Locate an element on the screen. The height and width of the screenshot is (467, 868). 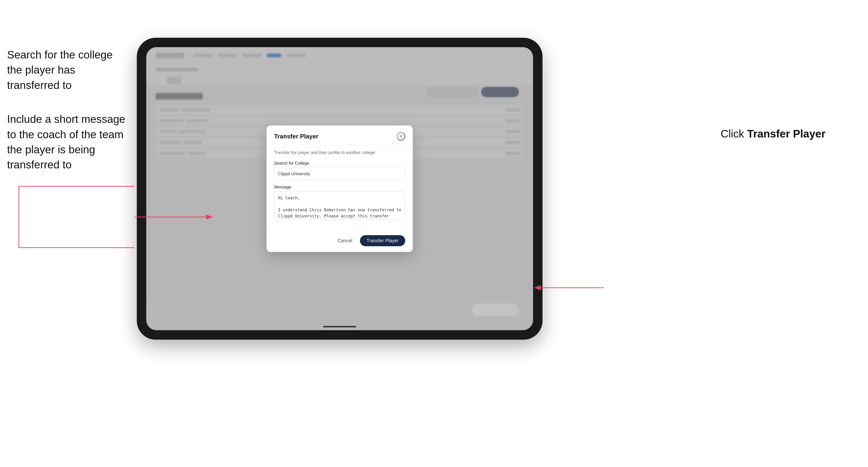
search-college-input is located at coordinates (340, 174).